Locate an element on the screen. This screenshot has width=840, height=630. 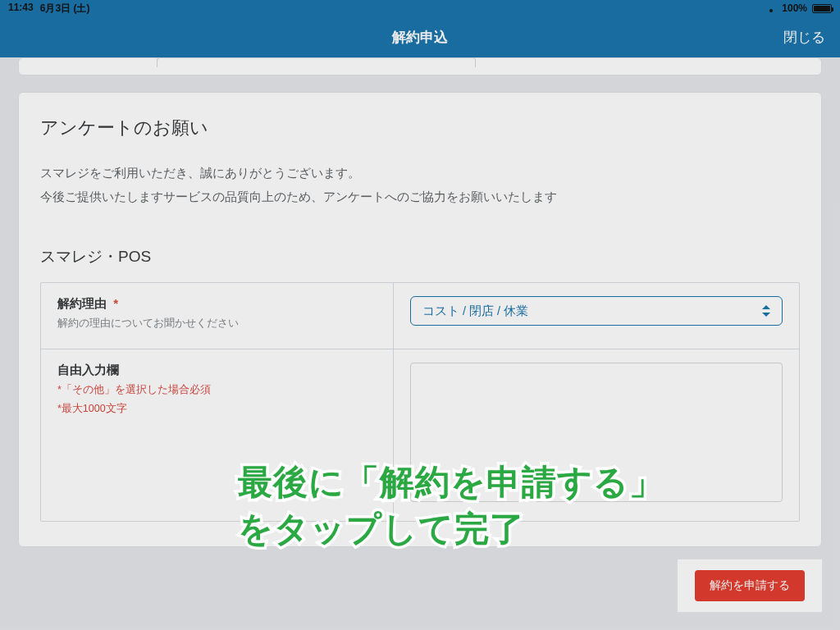
battery-percent: 100% is located at coordinates (794, 8).